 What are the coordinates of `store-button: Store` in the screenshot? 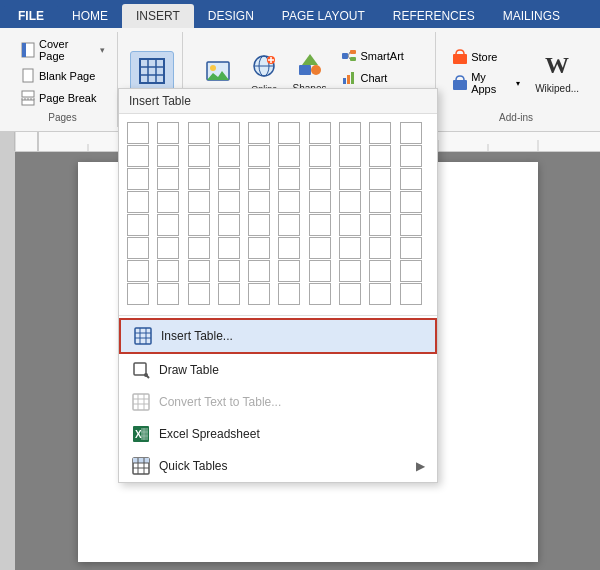 It's located at (486, 57).